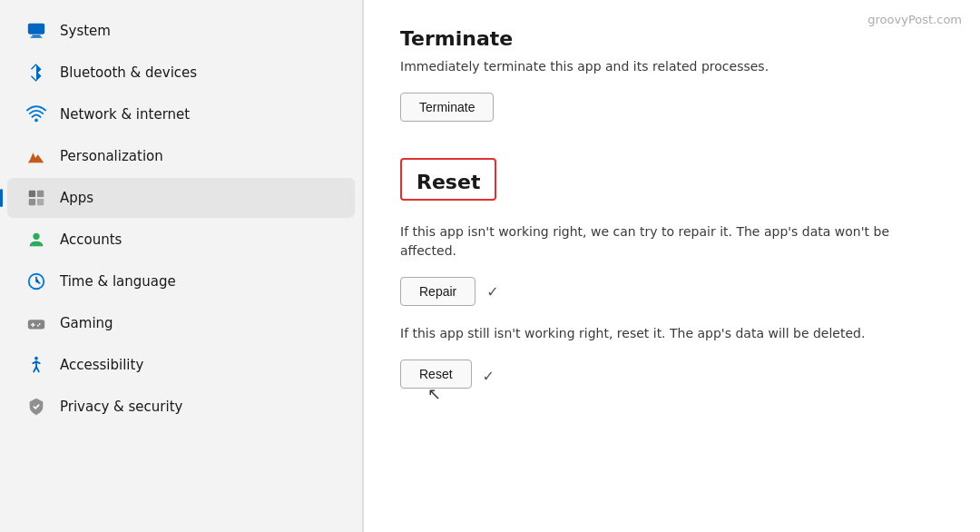  Describe the element at coordinates (85, 31) in the screenshot. I see `sidebar-label-system: System` at that location.